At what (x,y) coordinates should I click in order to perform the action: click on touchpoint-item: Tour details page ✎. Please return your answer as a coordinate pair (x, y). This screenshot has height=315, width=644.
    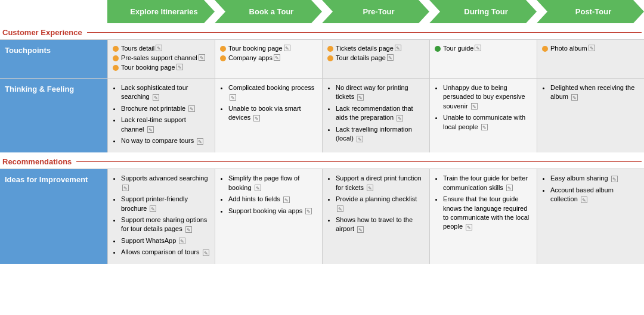
    Looking at the image, I should click on (376, 58).